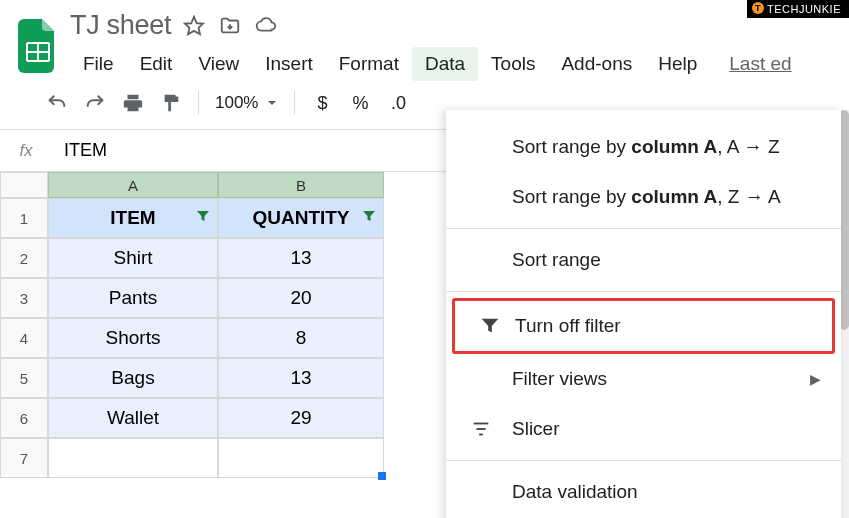  What do you see at coordinates (236, 103) in the screenshot?
I see `zoom-value: 100%` at bounding box center [236, 103].